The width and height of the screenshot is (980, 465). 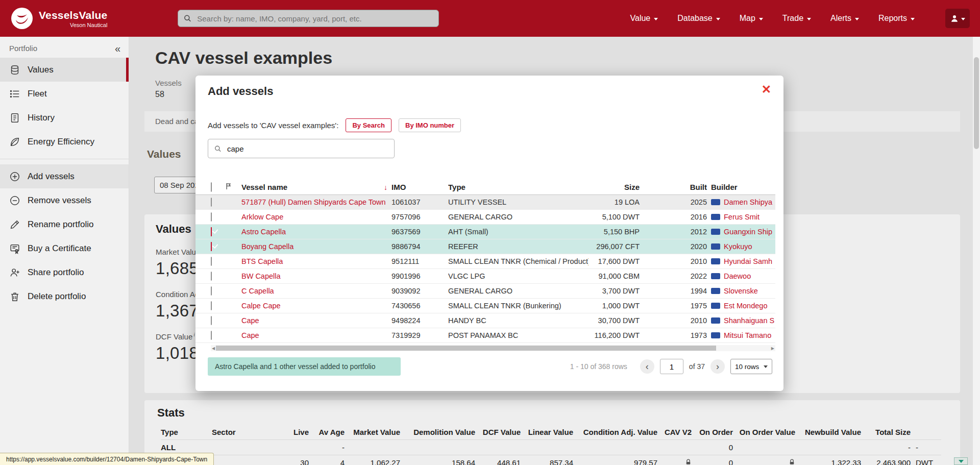 I want to click on table-row: Boyang Capella 9886794 REEFER 296,007 CF…, so click(x=485, y=247).